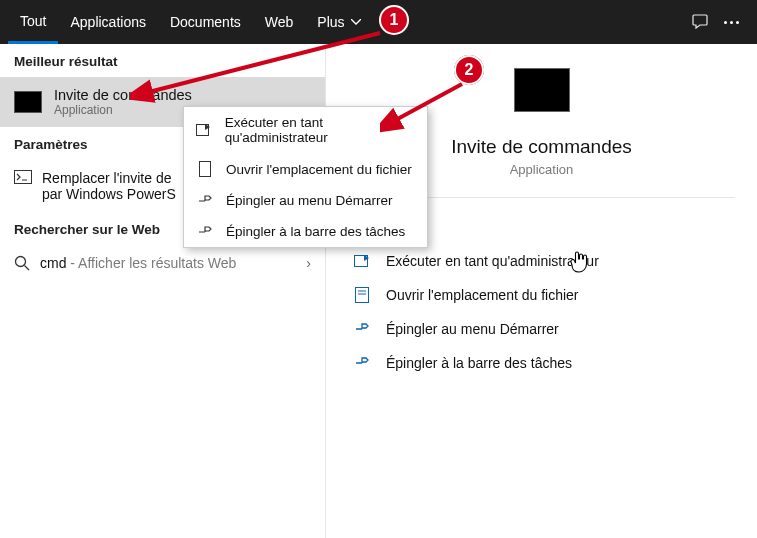 The image size is (757, 538). Describe the element at coordinates (542, 329) in the screenshot. I see `action-pin-start: Épingler au menu Démarrer` at that location.